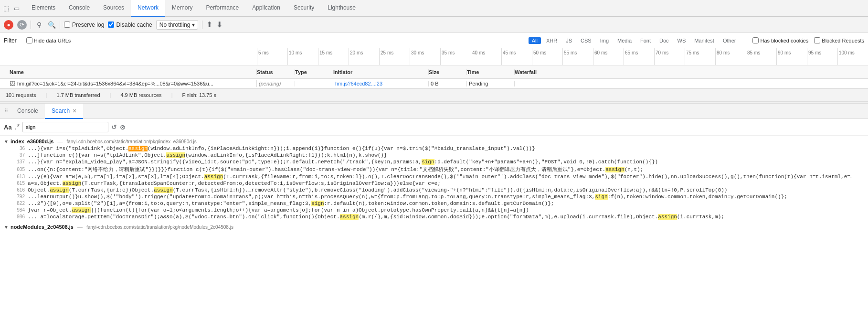  What do you see at coordinates (304, 9) in the screenshot?
I see `tab-security: Security` at bounding box center [304, 9].